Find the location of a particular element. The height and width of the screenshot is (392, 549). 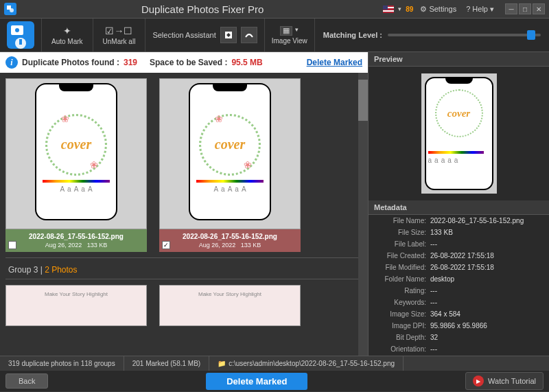

close-button: ✕ is located at coordinates (539, 9).